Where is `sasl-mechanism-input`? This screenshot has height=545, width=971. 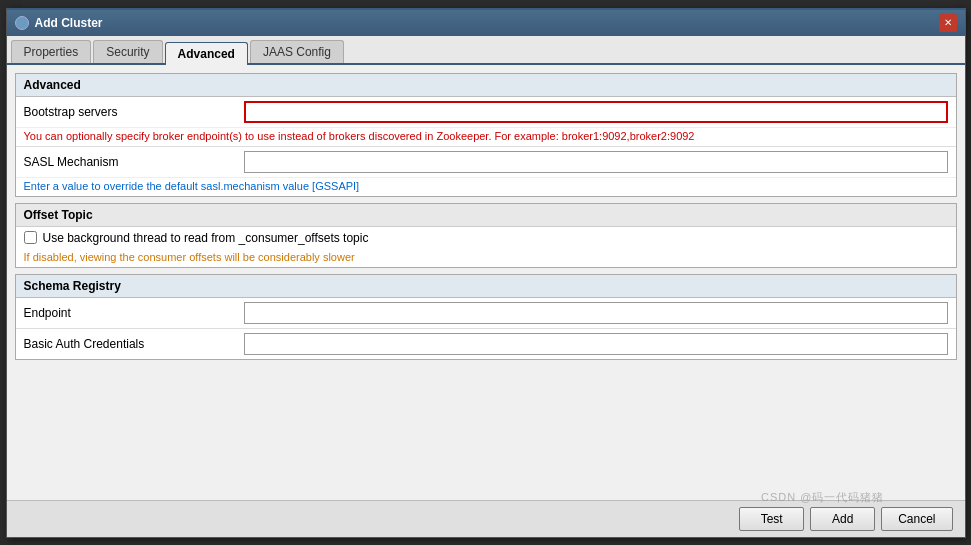 sasl-mechanism-input is located at coordinates (596, 162).